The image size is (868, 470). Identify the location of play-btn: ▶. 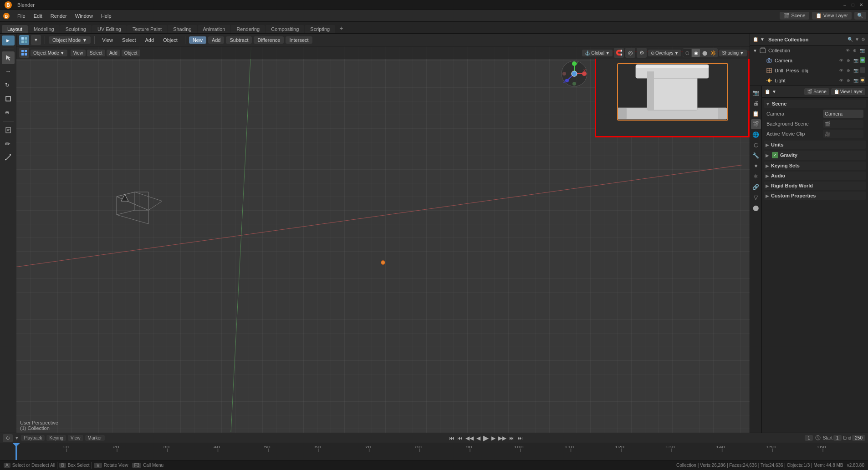
(486, 438).